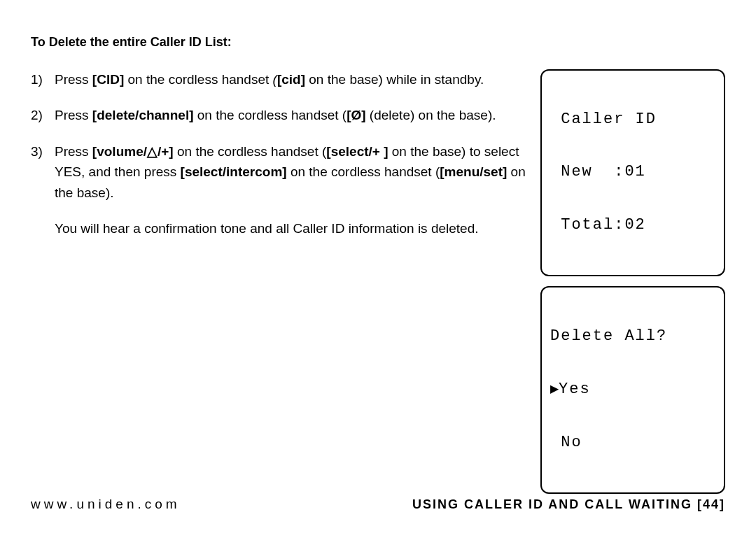 Image resolution: width=756 pixels, height=533 pixels. What do you see at coordinates (395, 80) in the screenshot?
I see `text: on the base) while in standby.` at bounding box center [395, 80].